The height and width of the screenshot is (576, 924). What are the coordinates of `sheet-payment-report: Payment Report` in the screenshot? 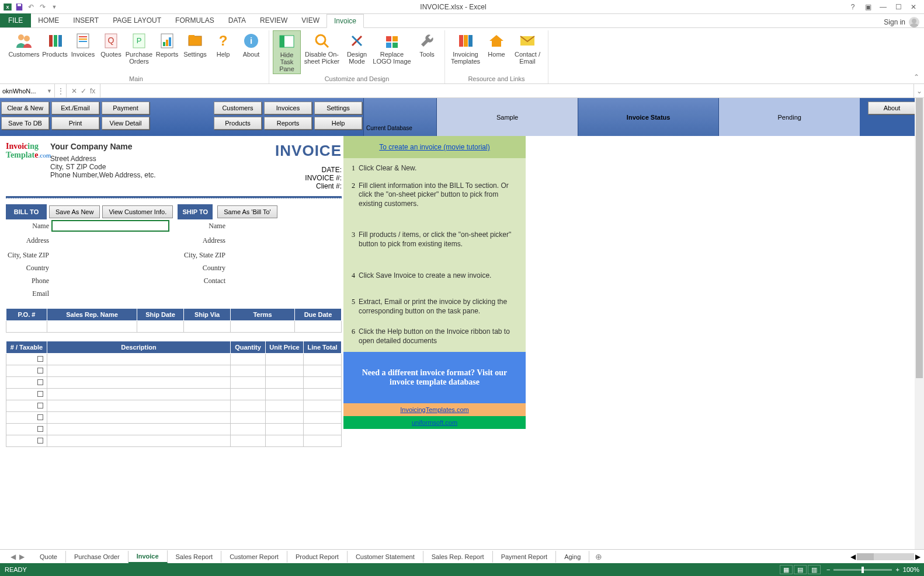 It's located at (524, 557).